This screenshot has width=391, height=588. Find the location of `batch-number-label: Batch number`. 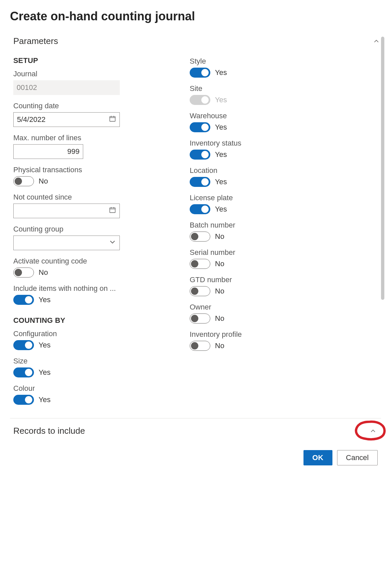

batch-number-label: Batch number is located at coordinates (261, 225).